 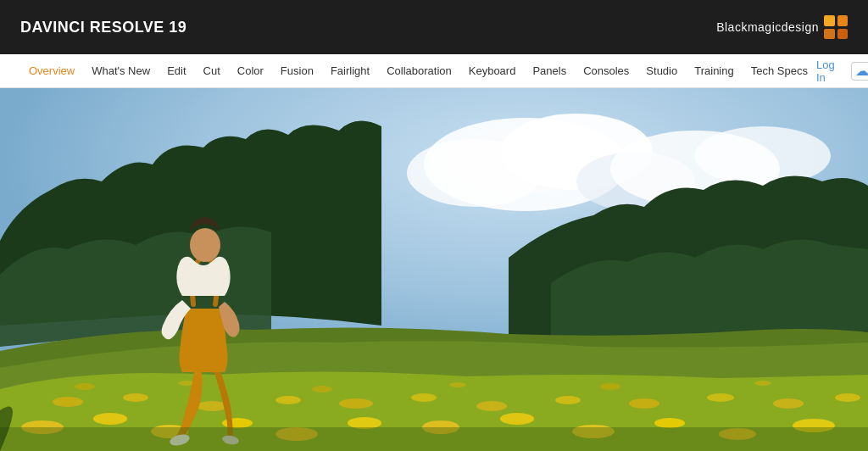 I want to click on nav-item-training: Training, so click(x=714, y=71).